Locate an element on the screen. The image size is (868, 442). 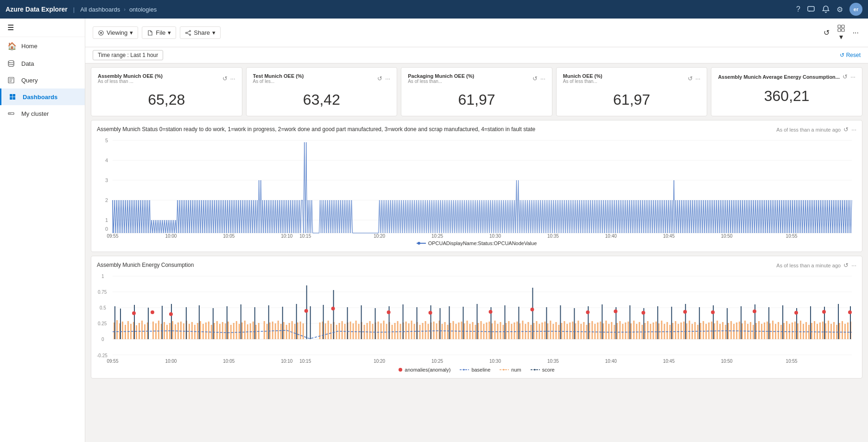
layout-button: ▾ is located at coordinates (841, 32).